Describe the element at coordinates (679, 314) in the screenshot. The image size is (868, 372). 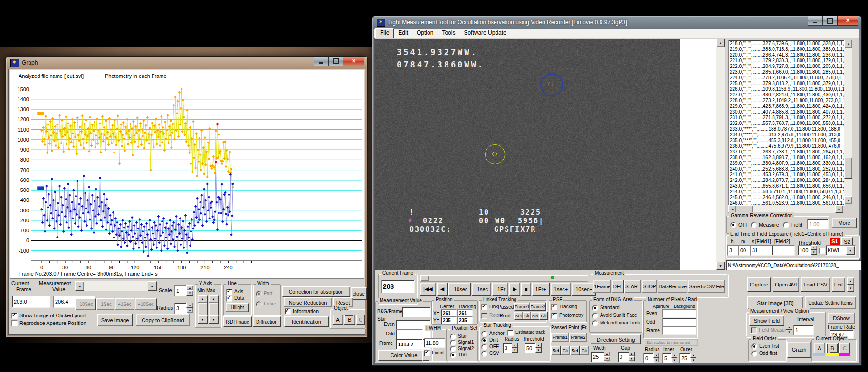
I see `pixels-even-field` at that location.